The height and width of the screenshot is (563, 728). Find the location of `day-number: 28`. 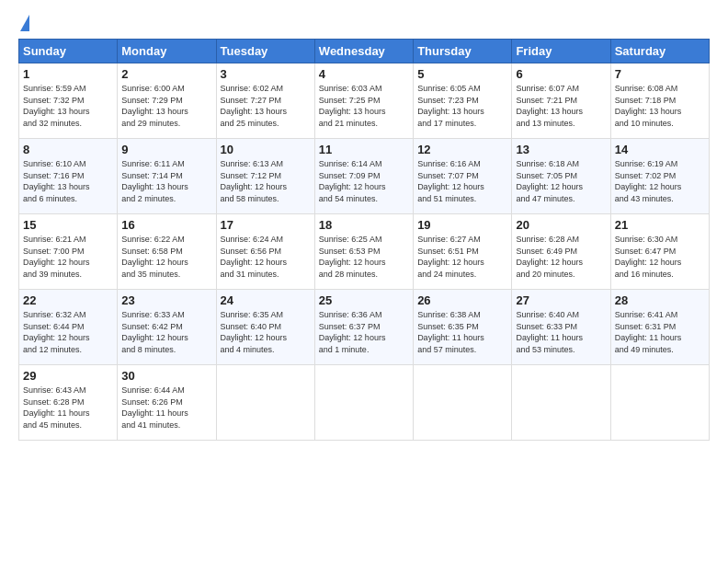

day-number: 28 is located at coordinates (660, 300).